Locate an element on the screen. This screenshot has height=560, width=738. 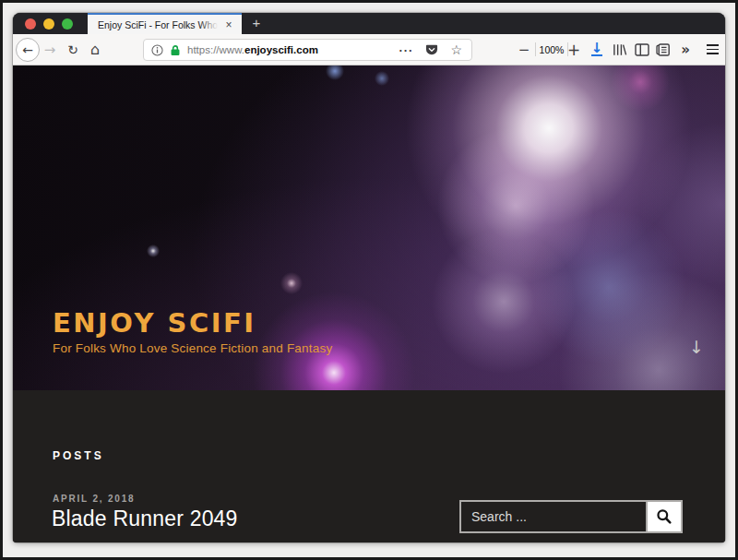
search-box is located at coordinates (571, 517).